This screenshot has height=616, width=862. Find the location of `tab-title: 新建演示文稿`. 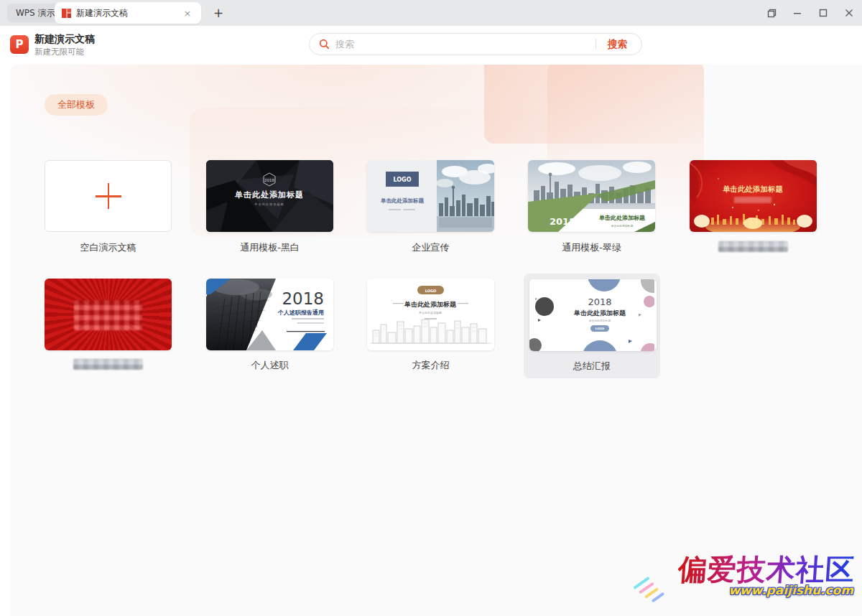

tab-title: 新建演示文稿 is located at coordinates (129, 13).